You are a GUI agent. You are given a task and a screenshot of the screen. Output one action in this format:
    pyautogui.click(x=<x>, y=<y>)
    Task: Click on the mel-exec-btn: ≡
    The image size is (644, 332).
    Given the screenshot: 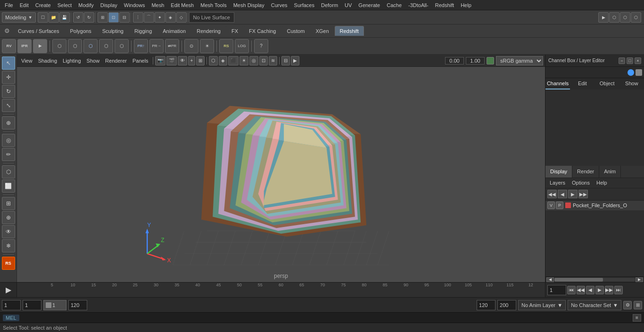 What is the action you would take?
    pyautogui.click(x=637, y=318)
    